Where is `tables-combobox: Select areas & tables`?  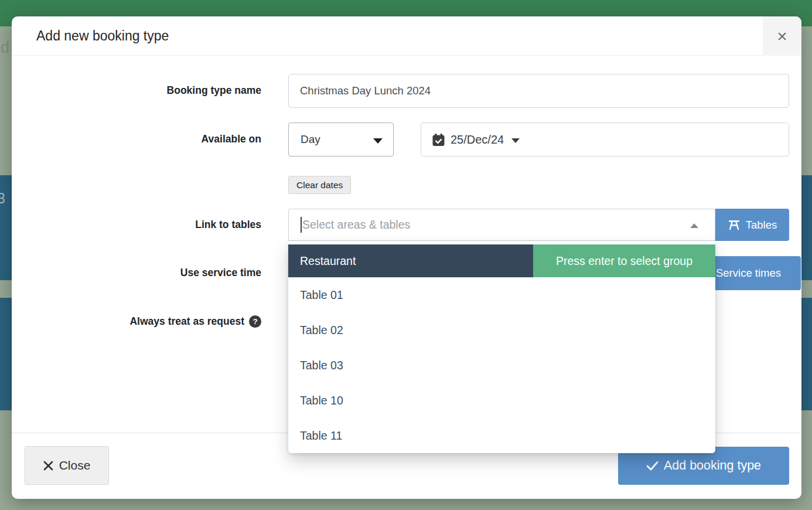
tables-combobox: Select areas & tables is located at coordinates (501, 225).